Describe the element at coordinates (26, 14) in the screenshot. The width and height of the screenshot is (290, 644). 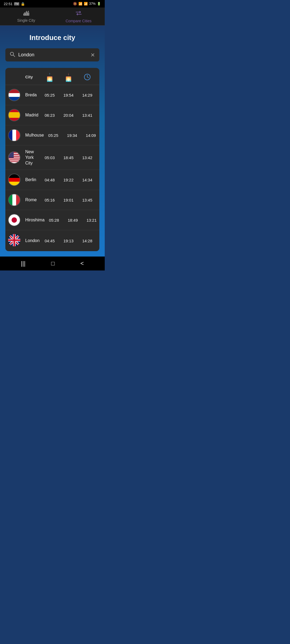
I see `single-city-icon: 🏙` at that location.